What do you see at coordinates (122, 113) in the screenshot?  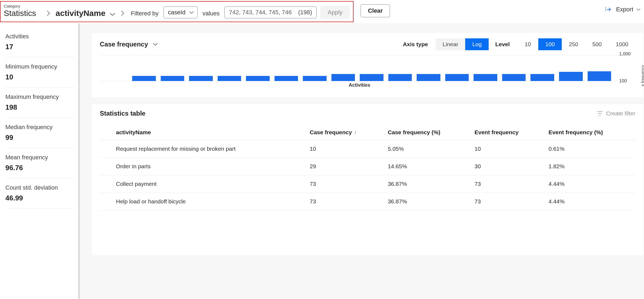 I see `table-title: Statistics table` at bounding box center [122, 113].